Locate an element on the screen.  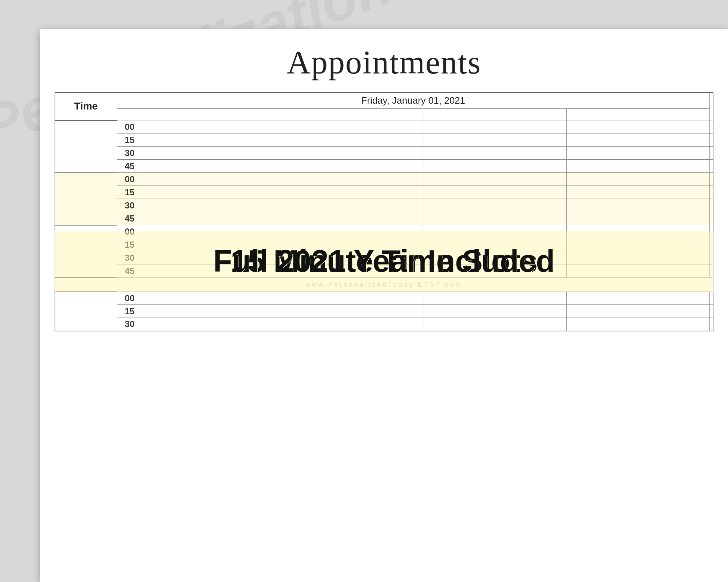
minute-label-30-1: 30 is located at coordinates (127, 153).